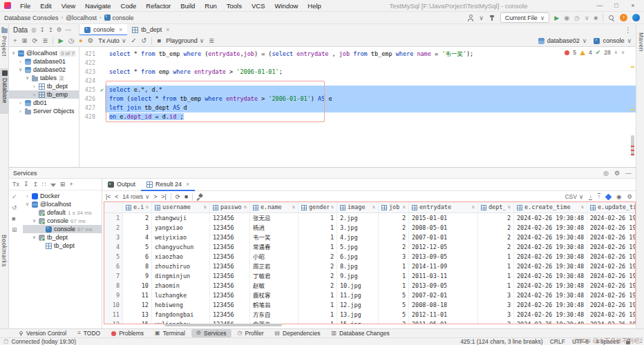 Image resolution: width=644 pixels, height=345 pixels. What do you see at coordinates (444, 228) in the screenshot?
I see `cell: 2008-05-01` at bounding box center [444, 228].